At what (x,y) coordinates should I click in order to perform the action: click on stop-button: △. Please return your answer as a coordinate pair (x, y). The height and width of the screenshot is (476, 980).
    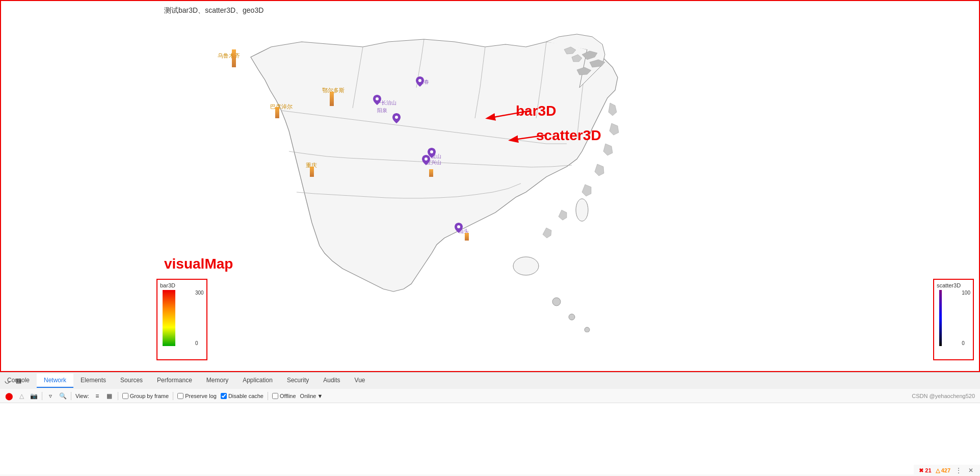
    Looking at the image, I should click on (21, 396).